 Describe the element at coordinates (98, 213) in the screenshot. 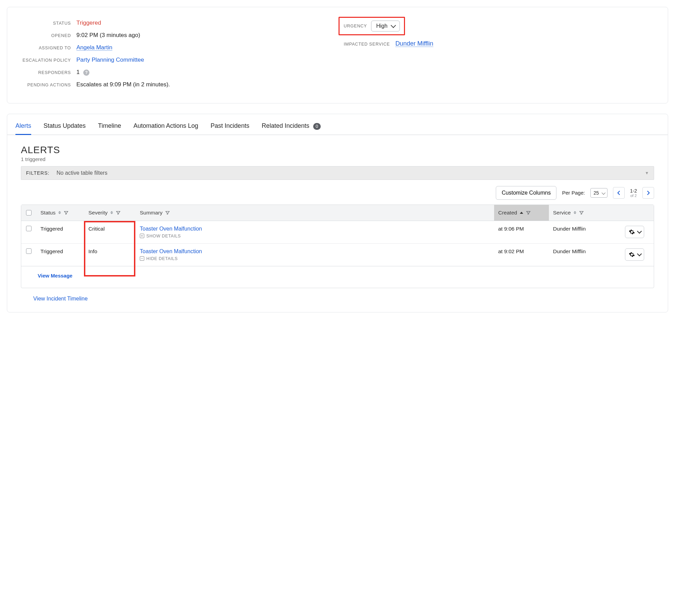

I see `severity-column-label: Severity` at that location.